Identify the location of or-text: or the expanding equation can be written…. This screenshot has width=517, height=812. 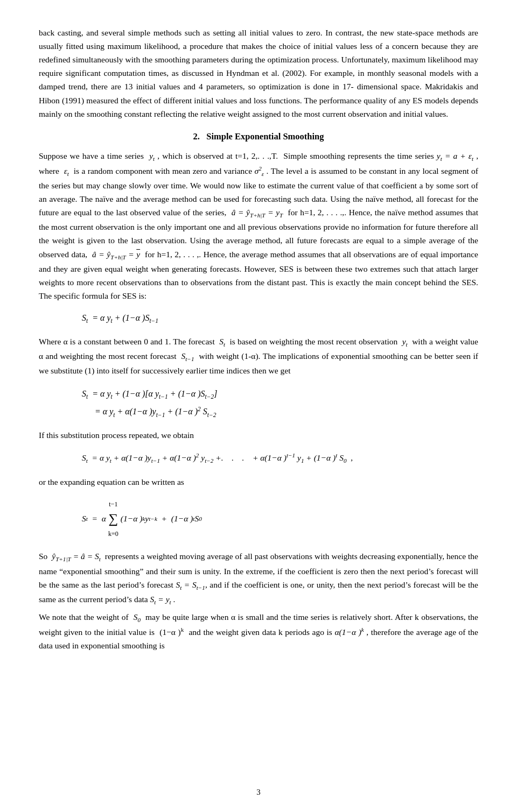
(258, 482).